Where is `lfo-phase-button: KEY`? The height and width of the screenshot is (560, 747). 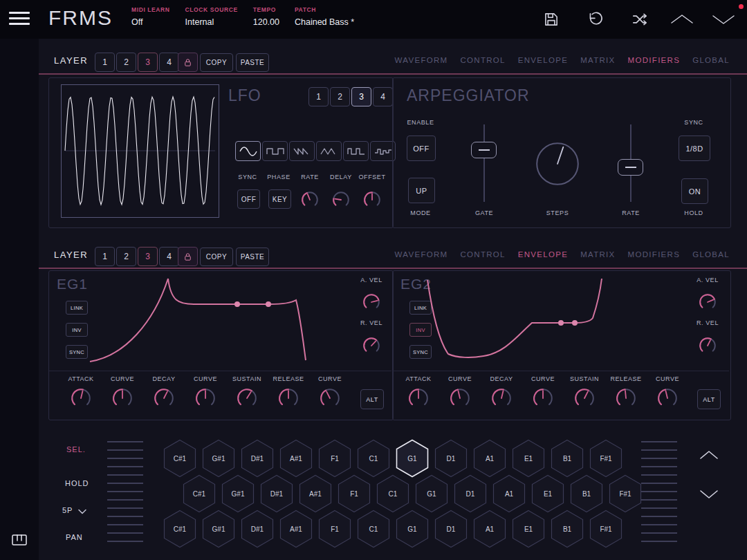
lfo-phase-button: KEY is located at coordinates (279, 199).